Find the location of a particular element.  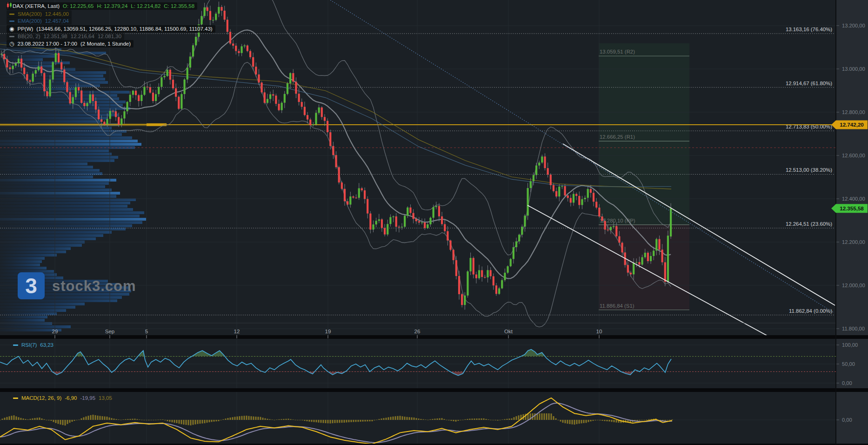

ohlc-close: C: 12.355,58 is located at coordinates (179, 6).